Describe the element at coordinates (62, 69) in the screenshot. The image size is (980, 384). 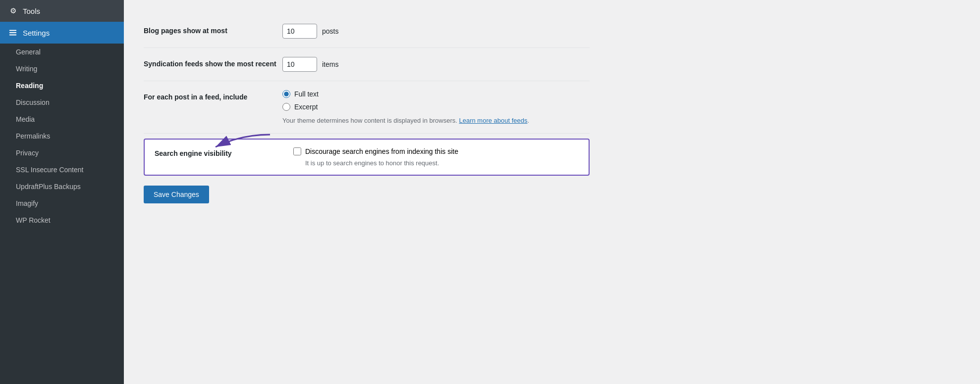
I see `sidebar-item-writing: Writing` at that location.